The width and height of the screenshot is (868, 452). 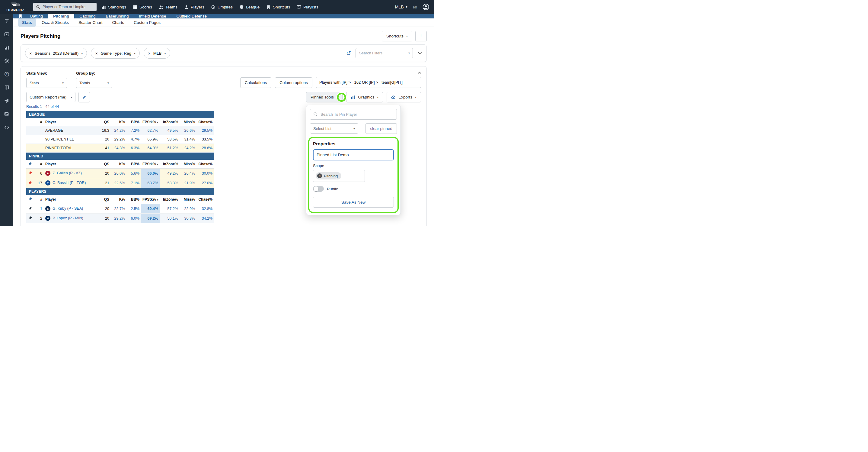 What do you see at coordinates (20, 16) in the screenshot?
I see `bookmark-icon` at bounding box center [20, 16].